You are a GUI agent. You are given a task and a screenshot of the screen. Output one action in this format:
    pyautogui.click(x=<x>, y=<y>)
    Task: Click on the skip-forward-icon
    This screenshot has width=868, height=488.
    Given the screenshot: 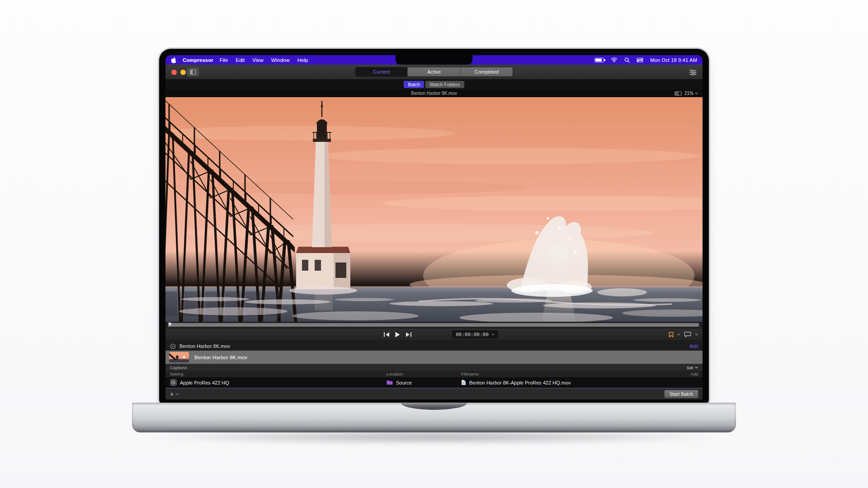 What is the action you would take?
    pyautogui.click(x=409, y=334)
    